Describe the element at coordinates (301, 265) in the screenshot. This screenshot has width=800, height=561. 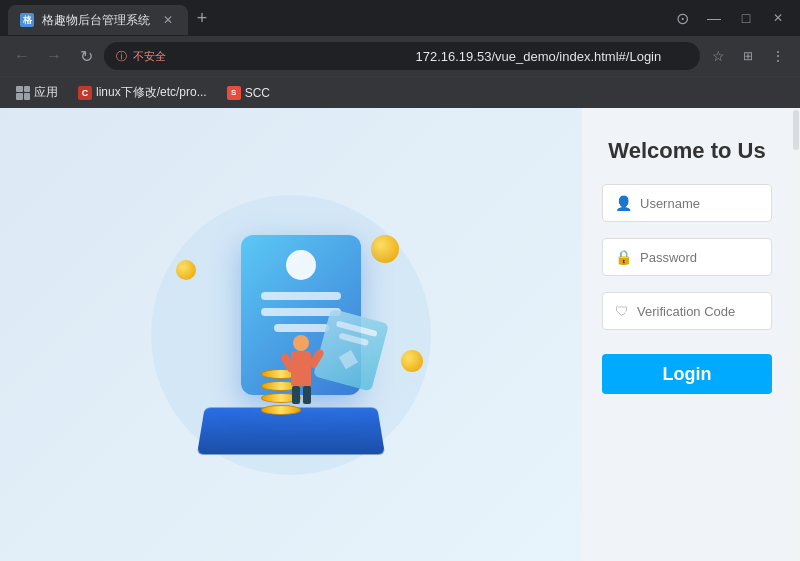
I see `phone-avatar` at that location.